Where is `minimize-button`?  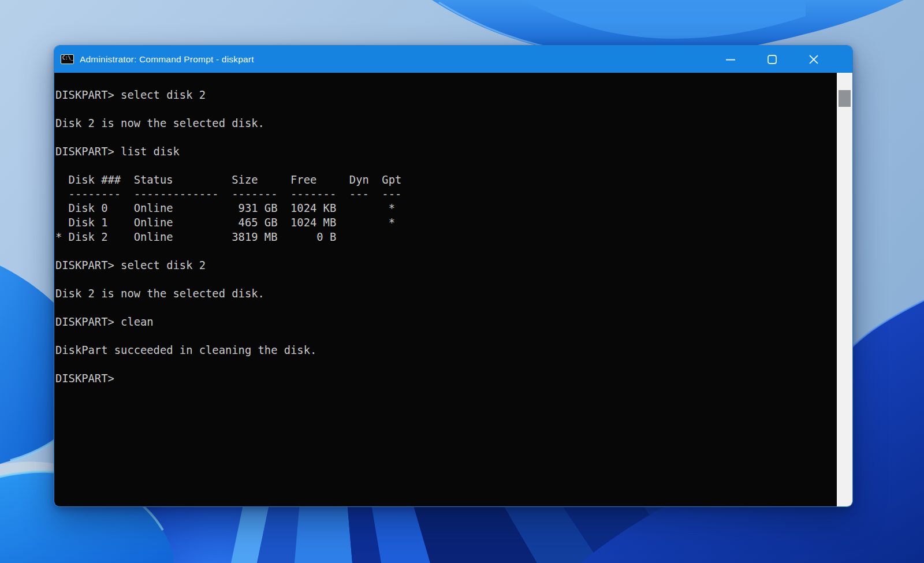
minimize-button is located at coordinates (731, 59).